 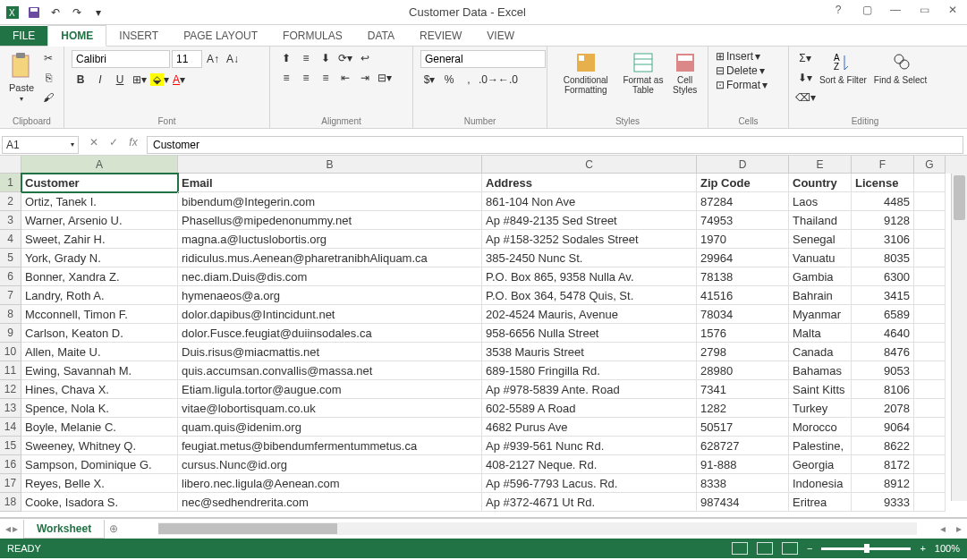 I want to click on redo-icon: ↷, so click(x=77, y=13).